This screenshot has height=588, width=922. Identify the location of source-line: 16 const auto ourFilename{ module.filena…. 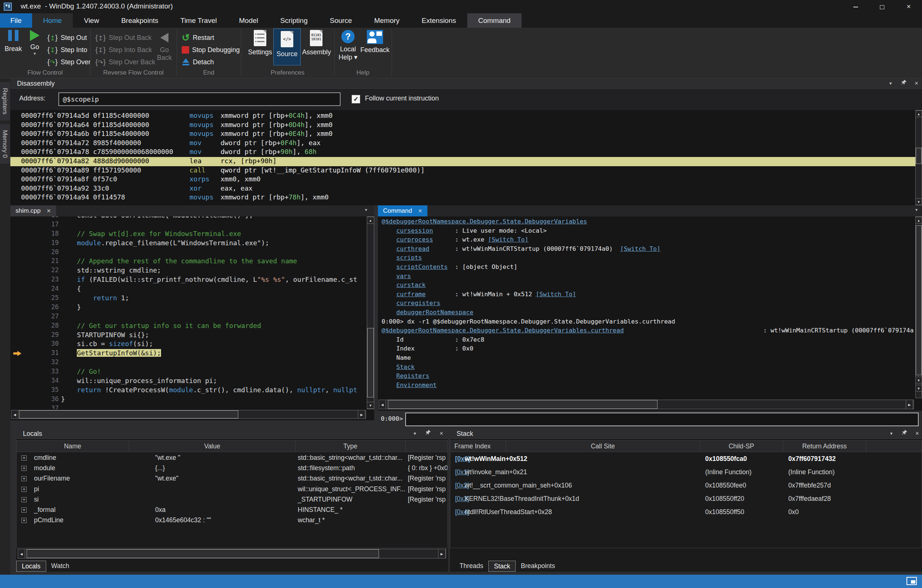
(188, 218).